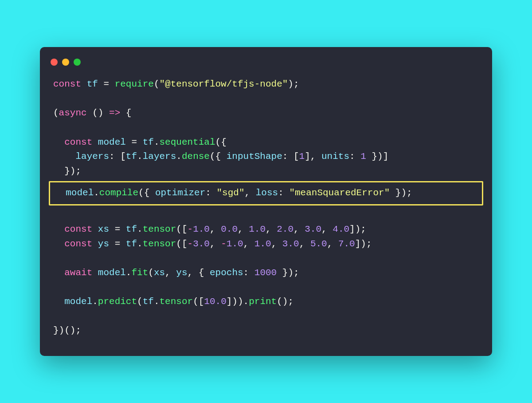  I want to click on code-line: (async () => {, so click(92, 113).